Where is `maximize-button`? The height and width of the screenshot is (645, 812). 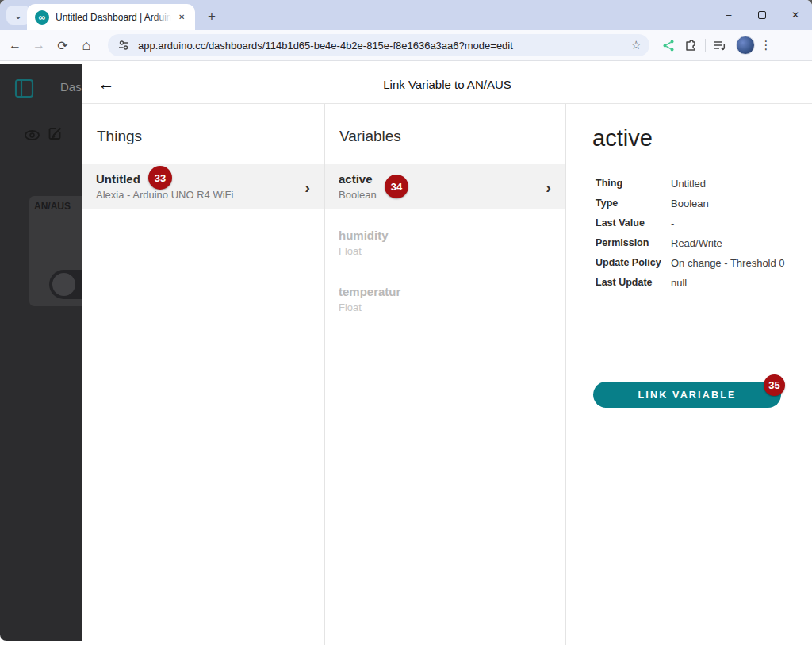
maximize-button is located at coordinates (762, 15).